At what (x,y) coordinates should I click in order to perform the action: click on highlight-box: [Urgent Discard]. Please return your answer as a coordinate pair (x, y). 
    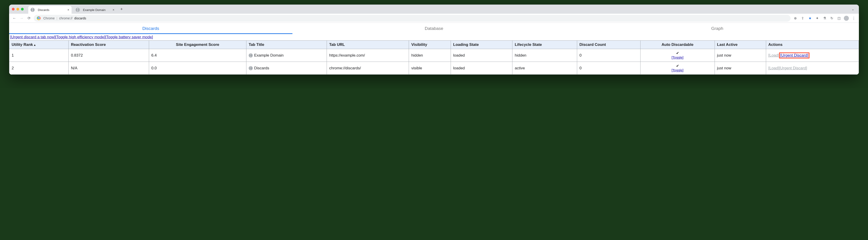
    Looking at the image, I should click on (794, 55).